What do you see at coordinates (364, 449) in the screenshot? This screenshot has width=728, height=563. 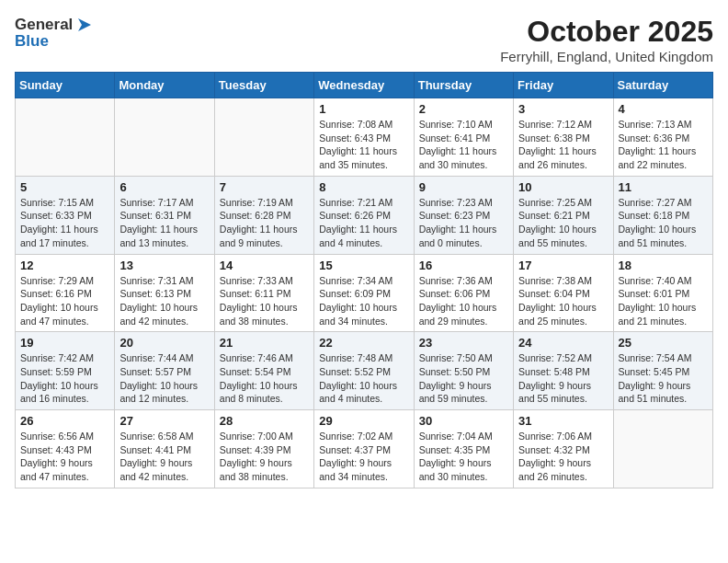 I see `calendar-cell: 29Sunrise: 7:02 AMSunset: 4:37 PMDayligh…` at bounding box center [364, 449].